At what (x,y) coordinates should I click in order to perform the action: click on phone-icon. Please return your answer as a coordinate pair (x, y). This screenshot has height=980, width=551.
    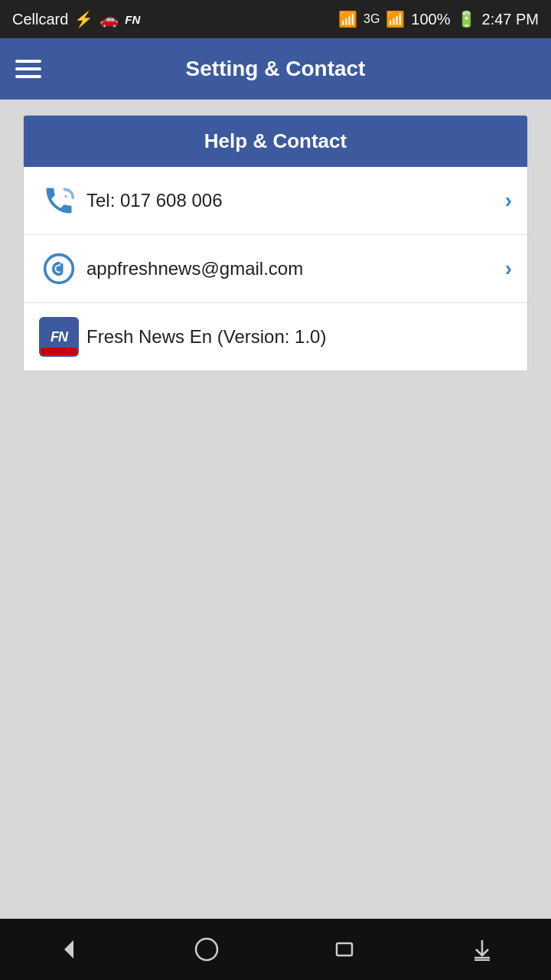
    Looking at the image, I should click on (59, 201).